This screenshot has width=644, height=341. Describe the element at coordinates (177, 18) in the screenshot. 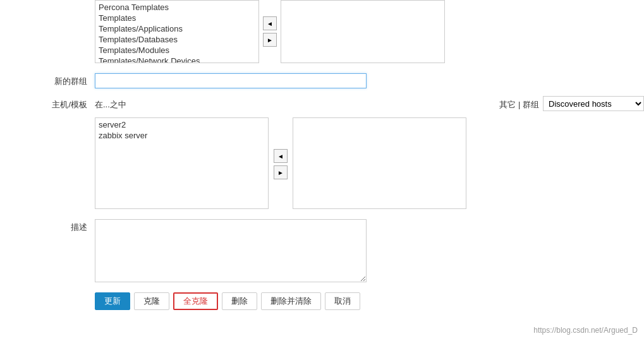

I see `template-item-templates: Templates` at that location.